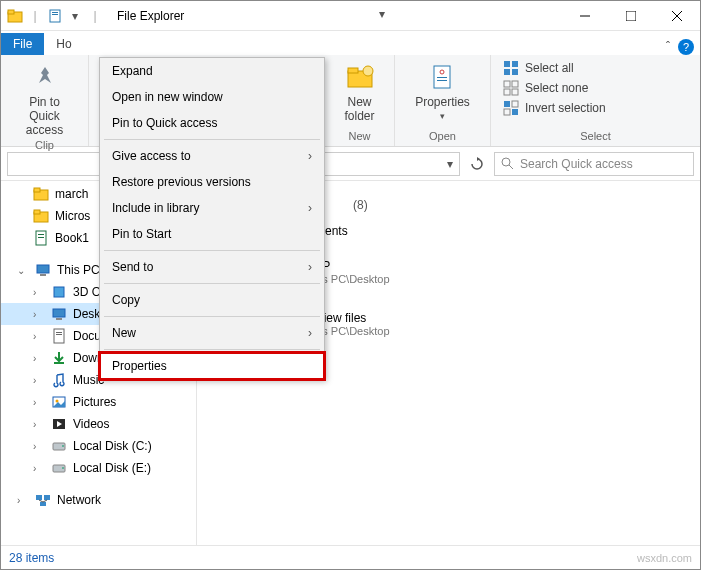  What do you see at coordinates (664, 558) in the screenshot?
I see `watermark: wsxdn.com` at bounding box center [664, 558].